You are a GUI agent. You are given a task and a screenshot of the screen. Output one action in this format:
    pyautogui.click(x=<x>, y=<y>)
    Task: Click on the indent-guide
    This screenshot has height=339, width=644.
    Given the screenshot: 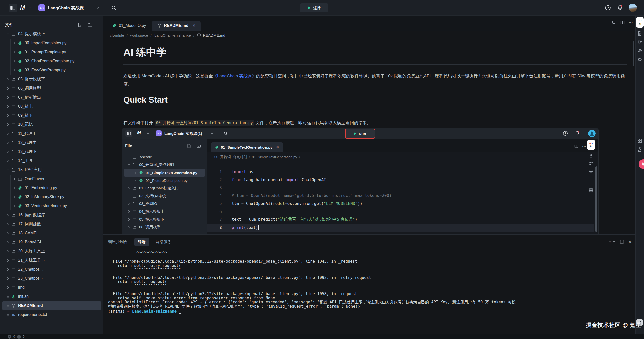 What is the action you would take?
    pyautogui.click(x=130, y=176)
    